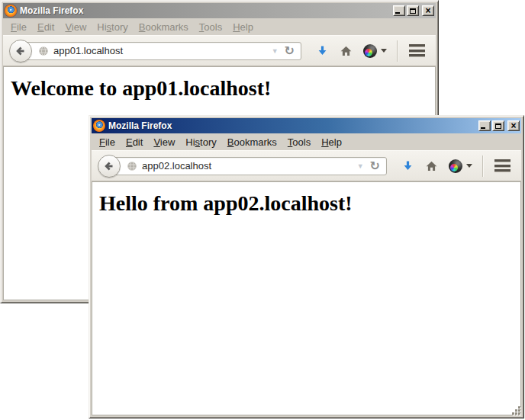  What do you see at coordinates (248, 166) in the screenshot?
I see `url-bar: app02.localhost ▼ ↻` at bounding box center [248, 166].